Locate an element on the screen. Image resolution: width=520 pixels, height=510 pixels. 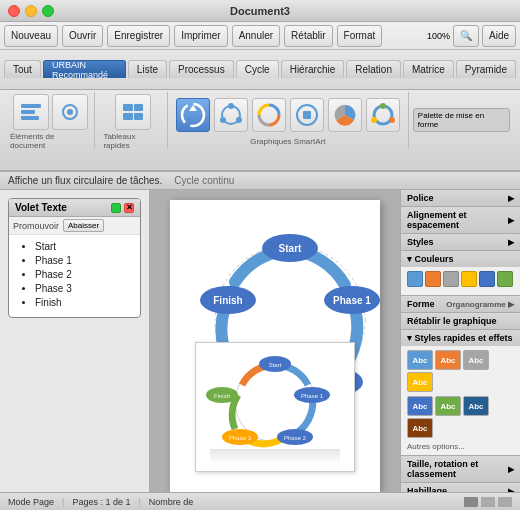
demote-button: Abaisser is located at coordinates (84, 226).